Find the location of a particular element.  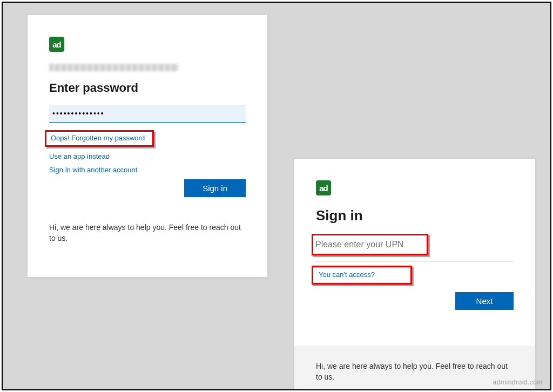

button-row: Next is located at coordinates (415, 301).